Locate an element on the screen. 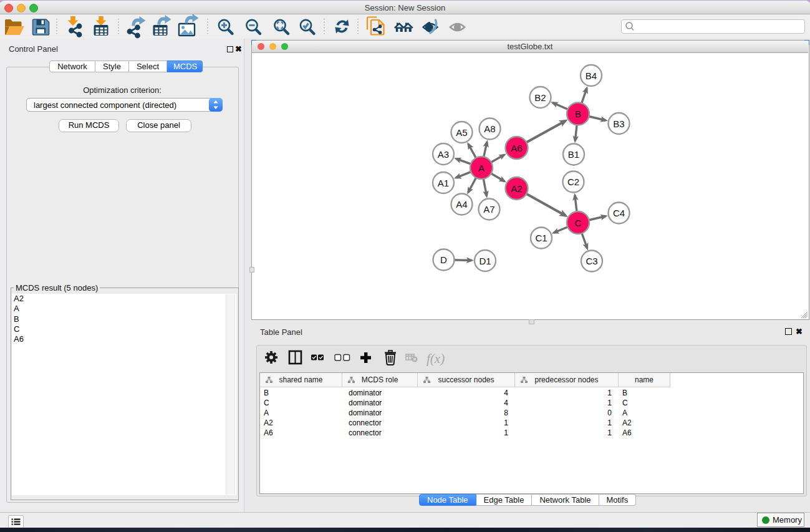  svg-text: B is located at coordinates (578, 114).